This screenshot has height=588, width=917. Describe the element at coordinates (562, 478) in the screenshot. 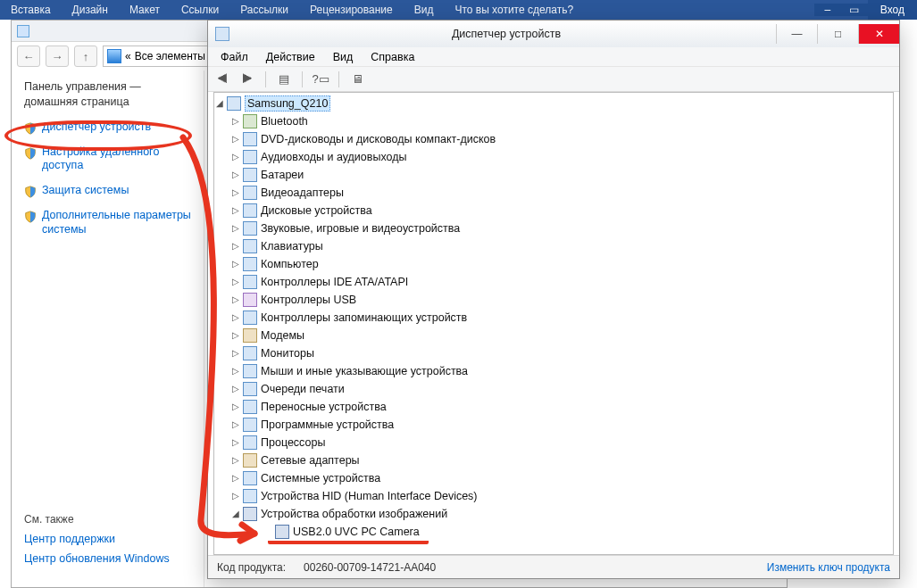

I see `tree-category: ▷Системные устройства` at that location.